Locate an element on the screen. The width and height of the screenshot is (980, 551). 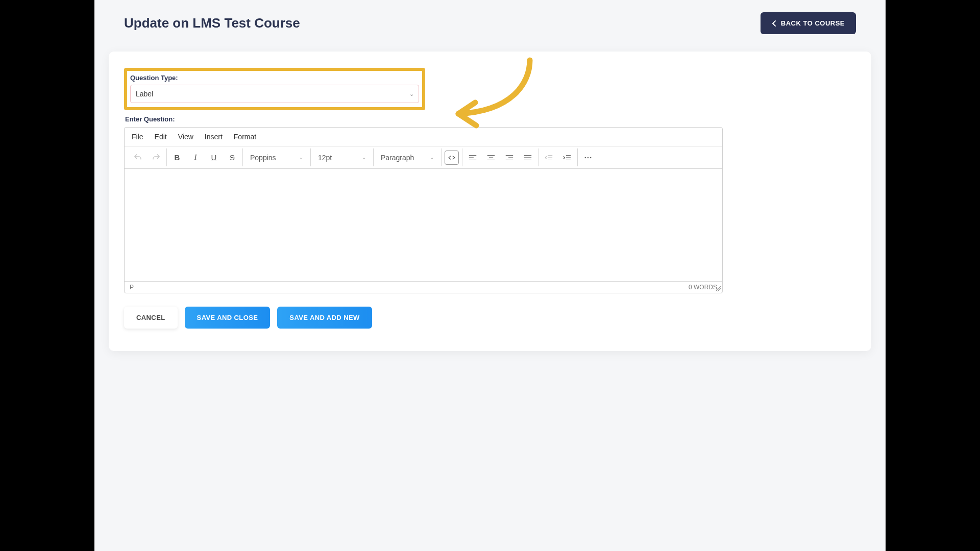
outdent-icon is located at coordinates (549, 158).